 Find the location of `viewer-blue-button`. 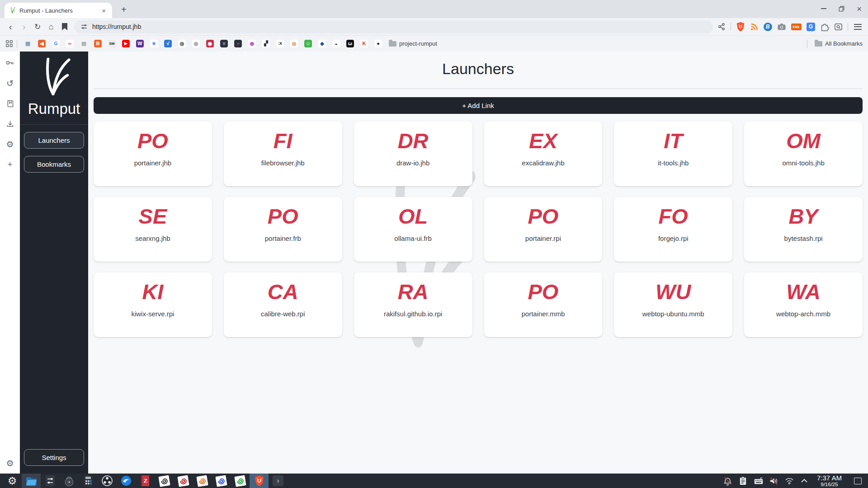

viewer-blue-button is located at coordinates (221, 481).